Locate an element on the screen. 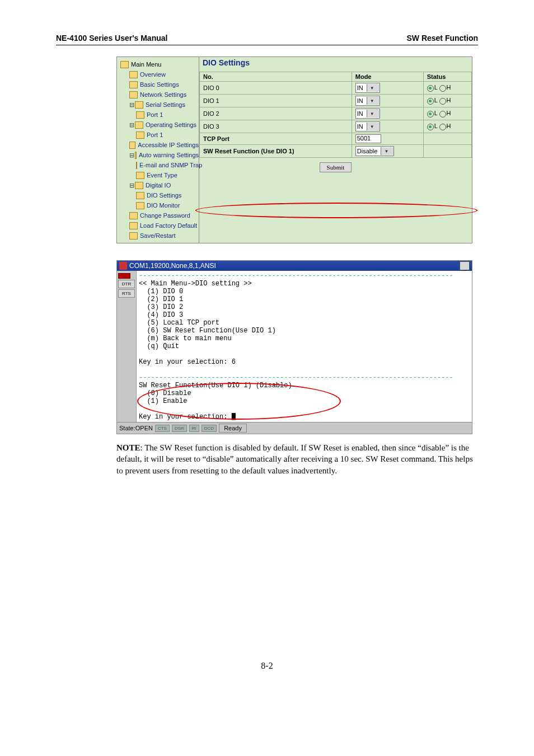 The image size is (534, 756). submit-button: Submit is located at coordinates (336, 167).